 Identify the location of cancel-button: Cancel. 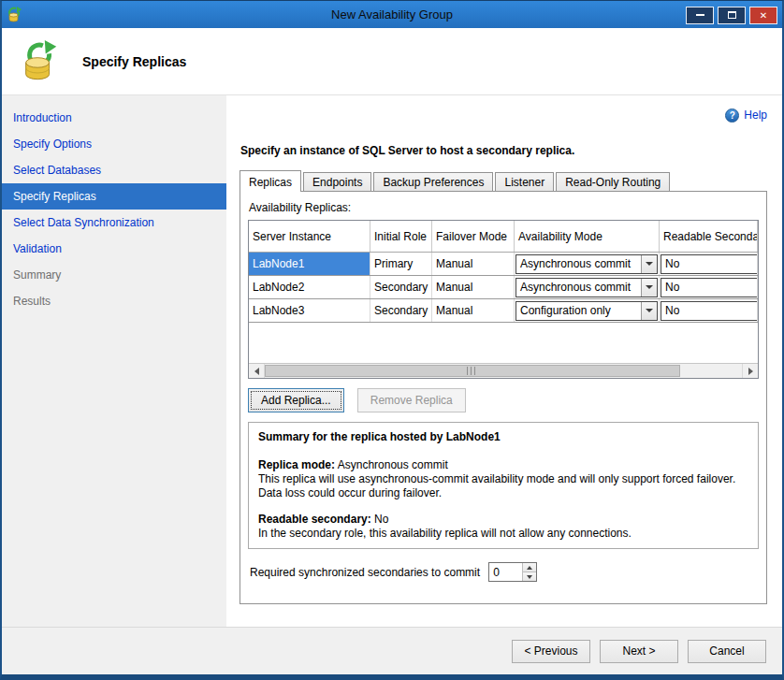
(727, 651).